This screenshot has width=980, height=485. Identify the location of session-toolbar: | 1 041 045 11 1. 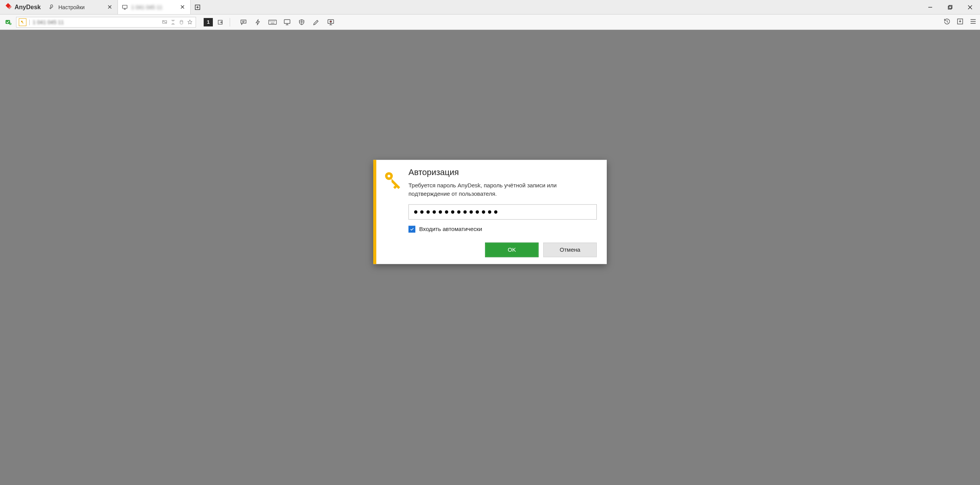
(490, 22).